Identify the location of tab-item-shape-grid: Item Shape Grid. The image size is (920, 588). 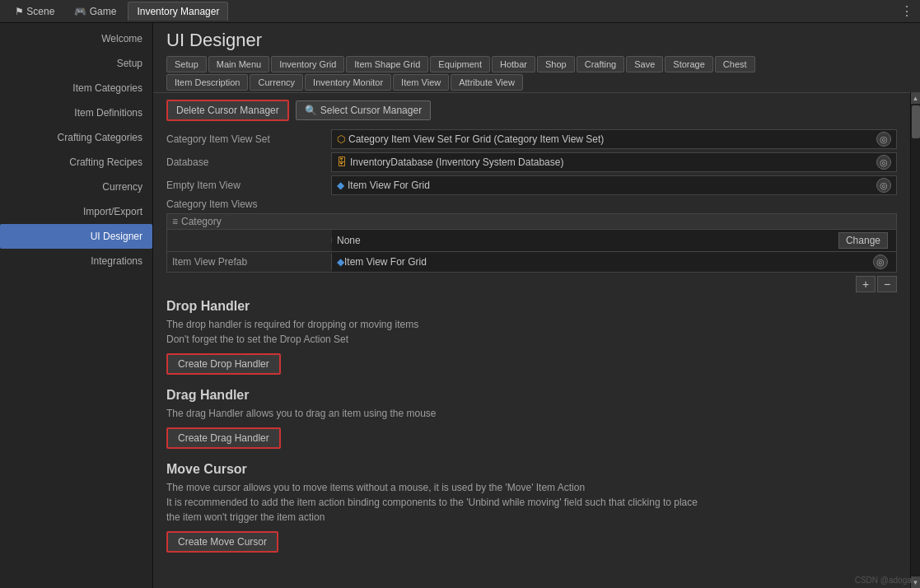
(387, 64).